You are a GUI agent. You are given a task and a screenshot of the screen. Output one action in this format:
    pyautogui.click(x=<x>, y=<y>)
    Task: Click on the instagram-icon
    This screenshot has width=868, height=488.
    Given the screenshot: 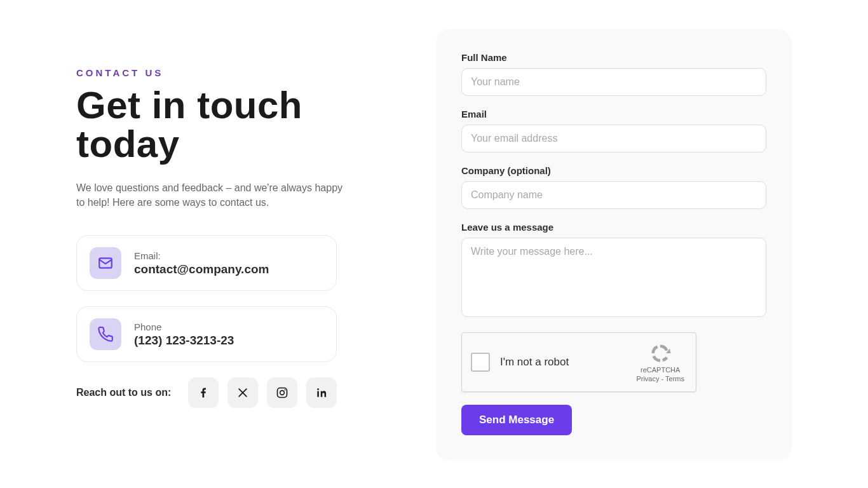 What is the action you would take?
    pyautogui.click(x=282, y=393)
    